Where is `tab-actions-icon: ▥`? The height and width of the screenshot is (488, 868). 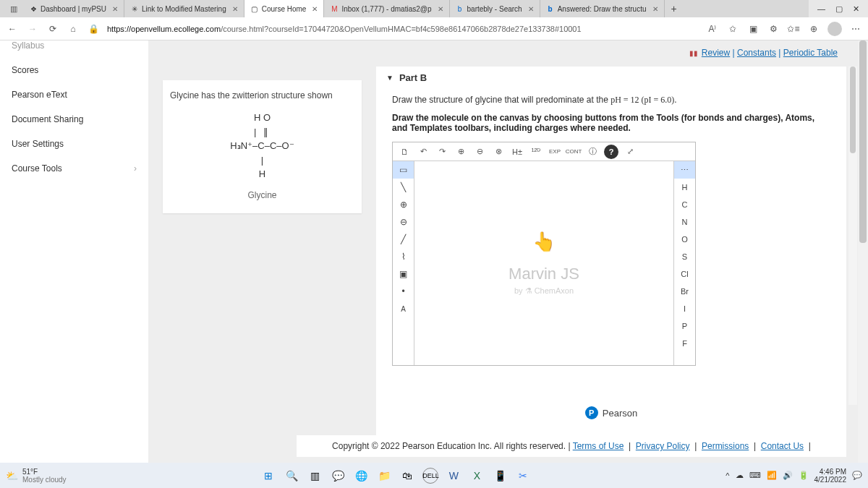 tab-actions-icon: ▥ is located at coordinates (14, 9).